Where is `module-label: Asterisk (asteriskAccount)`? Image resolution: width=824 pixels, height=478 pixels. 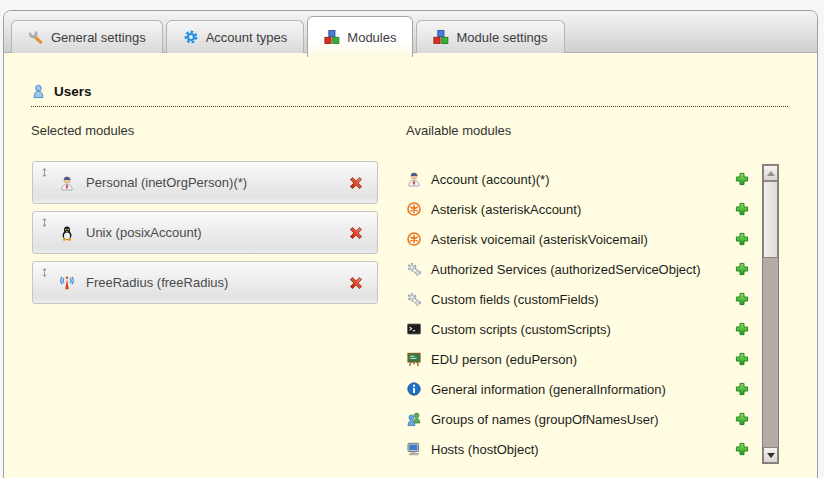 module-label: Asterisk (asteriskAccount) is located at coordinates (506, 210).